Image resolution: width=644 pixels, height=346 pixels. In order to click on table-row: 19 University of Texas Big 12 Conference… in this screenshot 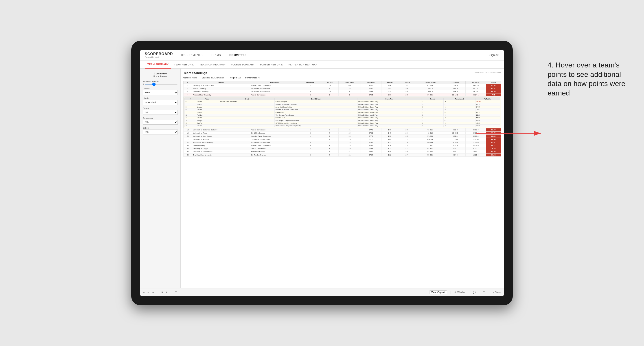, I will do `click(342, 133)`.